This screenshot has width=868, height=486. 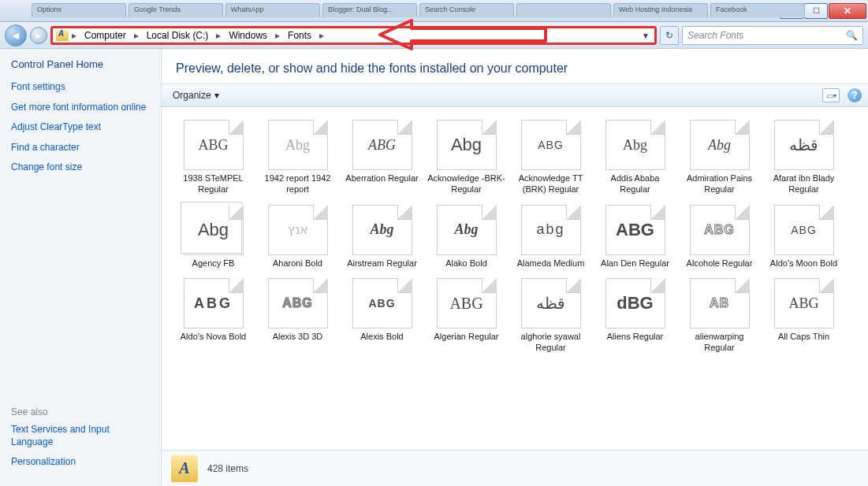 I want to click on sidebar-link-find-character: Find a character, so click(x=80, y=148).